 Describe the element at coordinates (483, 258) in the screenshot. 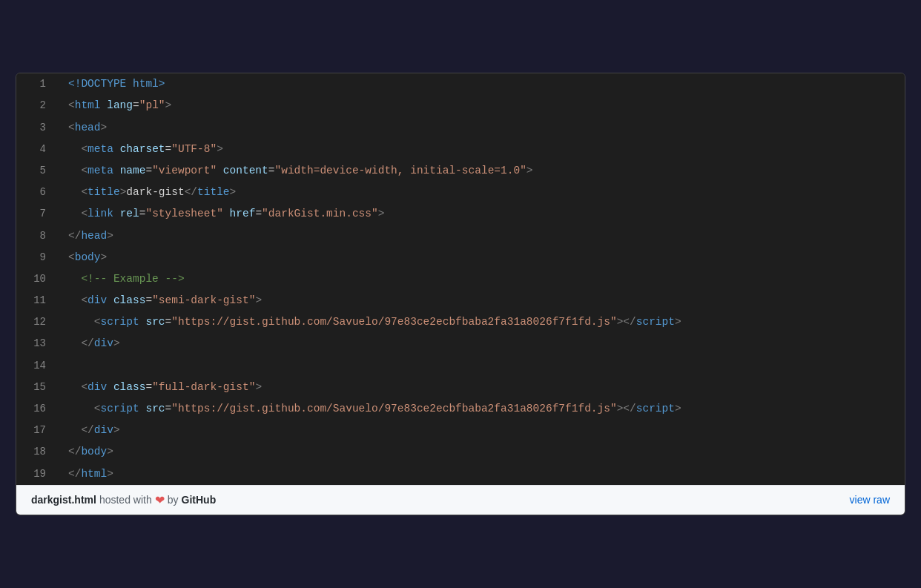

I see `line-code: <body>` at that location.